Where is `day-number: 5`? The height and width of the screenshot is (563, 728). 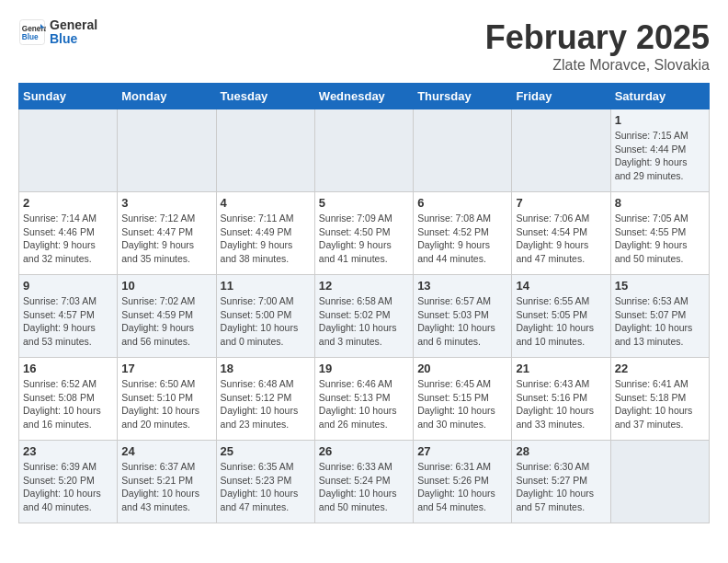 day-number: 5 is located at coordinates (364, 202).